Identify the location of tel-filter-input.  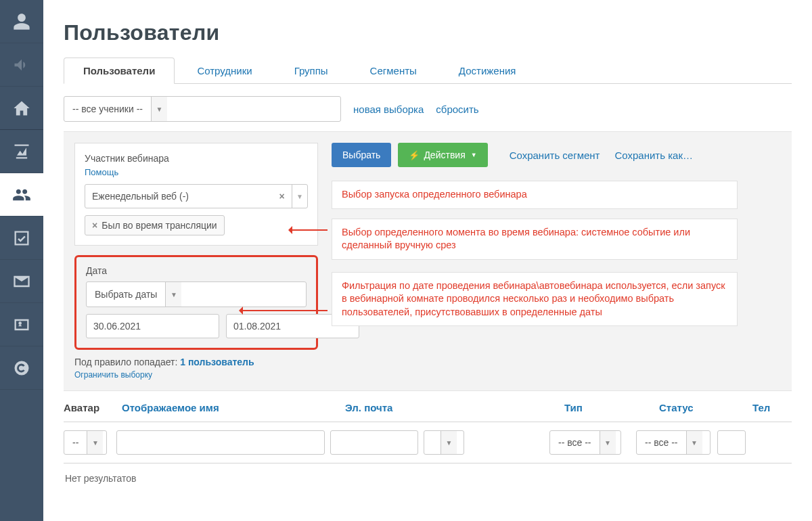
(731, 443).